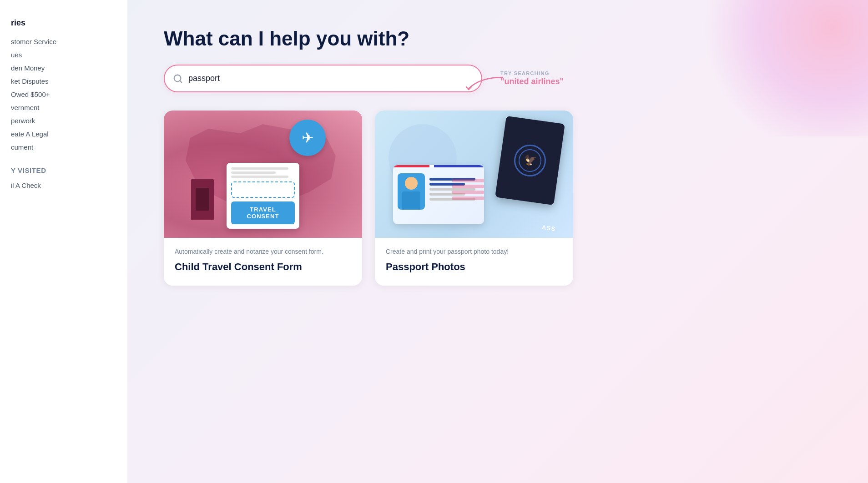 This screenshot has height=483, width=868. Describe the element at coordinates (263, 196) in the screenshot. I see `travel-document: TRAVEL CONSENT` at that location.